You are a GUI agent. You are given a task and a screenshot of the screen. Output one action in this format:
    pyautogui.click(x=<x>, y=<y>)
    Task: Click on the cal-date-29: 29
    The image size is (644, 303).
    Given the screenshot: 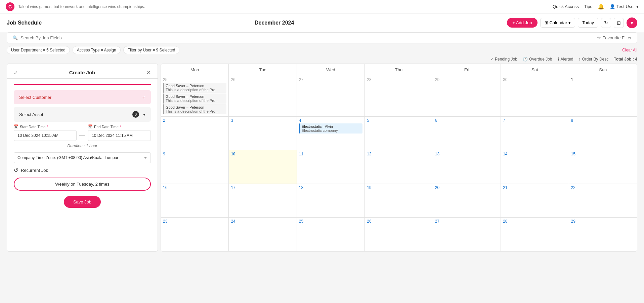 What is the action you would take?
    pyautogui.click(x=467, y=80)
    